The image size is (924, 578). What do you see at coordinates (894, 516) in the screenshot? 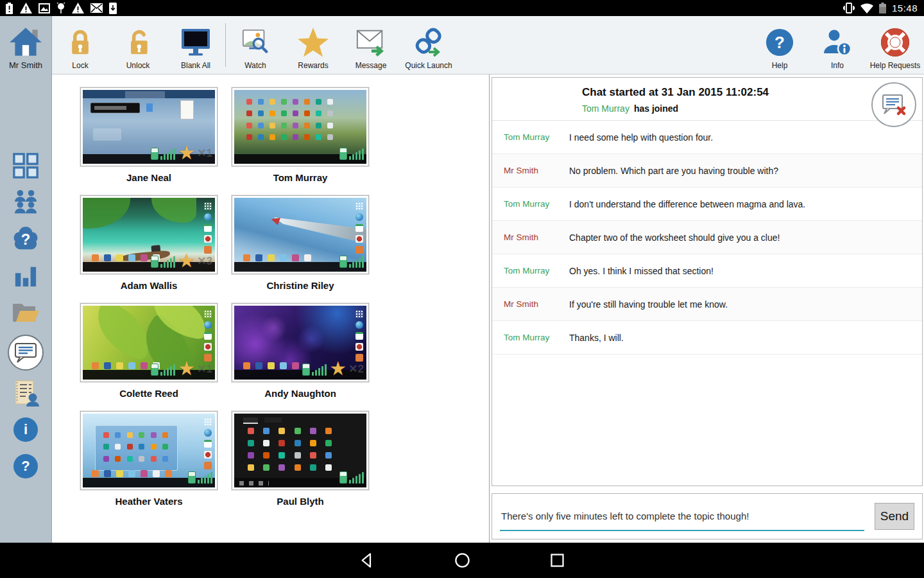
I see `send-button: Send` at bounding box center [894, 516].